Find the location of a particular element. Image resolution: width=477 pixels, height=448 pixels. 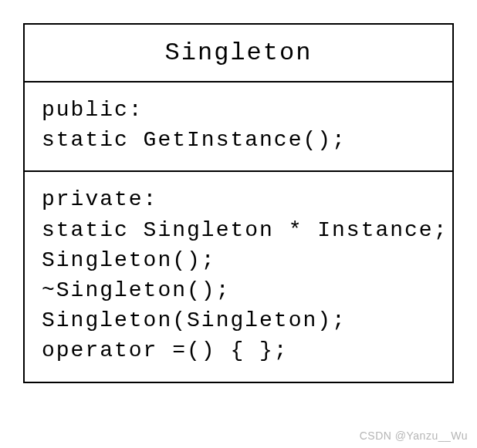

access-label-private: private: is located at coordinates (238, 199).